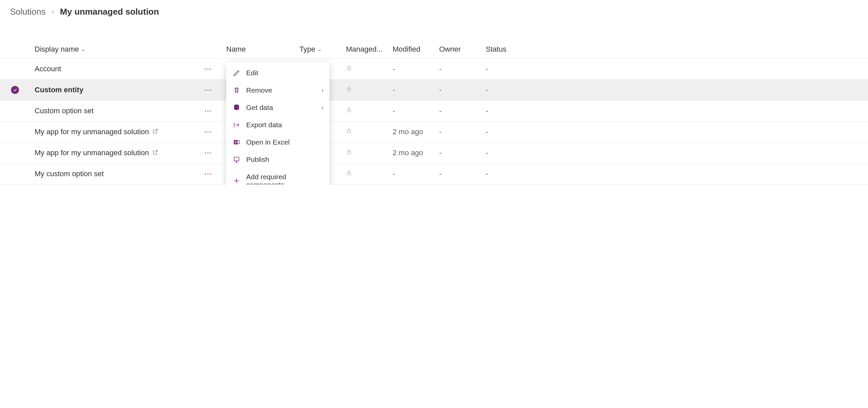  Describe the element at coordinates (237, 142) in the screenshot. I see `excel-icon` at that location.